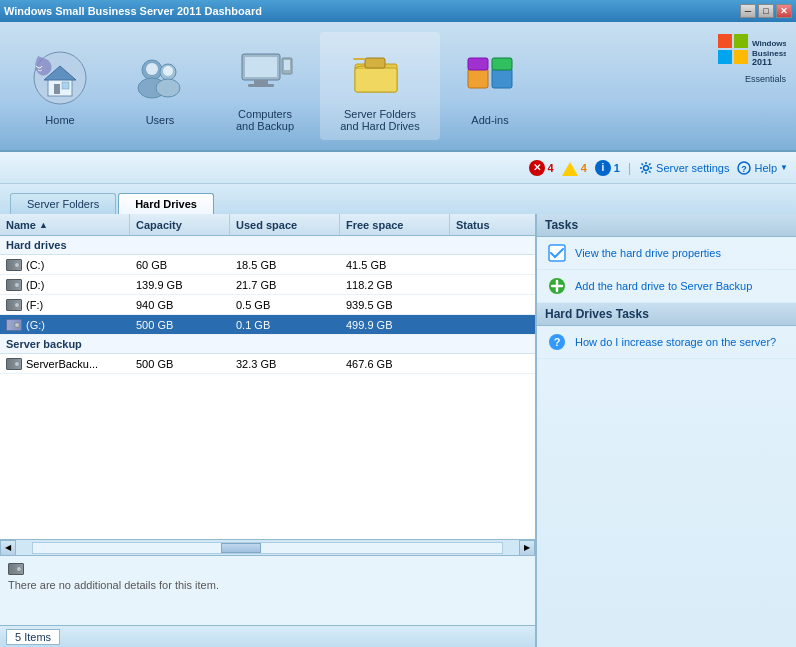  I want to click on home-icon, so click(60, 78).